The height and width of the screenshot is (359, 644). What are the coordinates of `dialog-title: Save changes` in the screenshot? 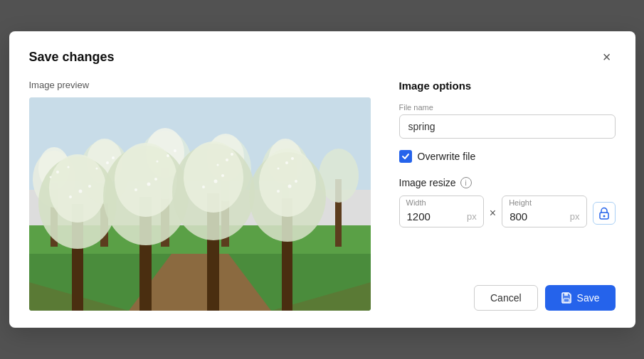 It's located at (72, 57).